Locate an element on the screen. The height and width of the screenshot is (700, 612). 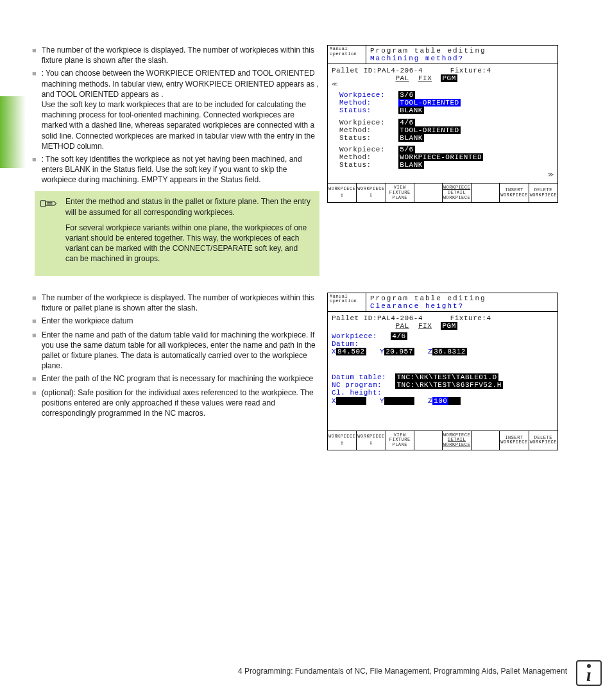
bullet-text: Enter the workpiece datum is located at coordinates (181, 321).